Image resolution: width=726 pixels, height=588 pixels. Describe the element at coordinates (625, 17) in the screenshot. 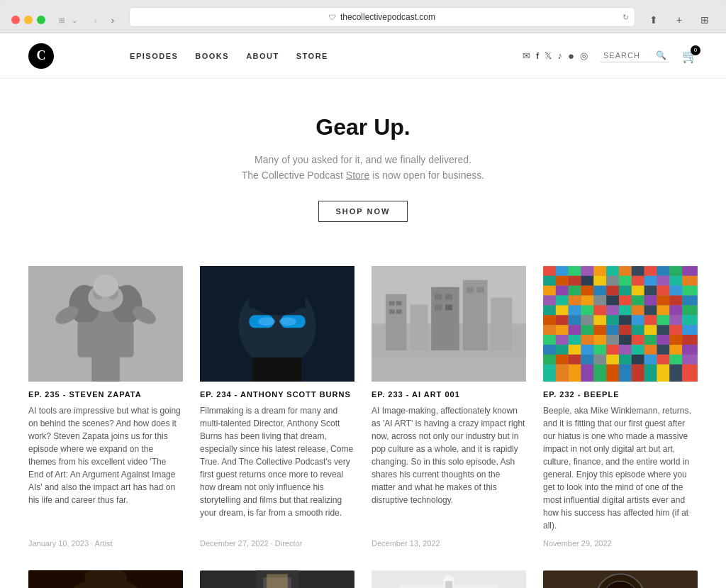

I see `refresh-icon: ↻` at that location.